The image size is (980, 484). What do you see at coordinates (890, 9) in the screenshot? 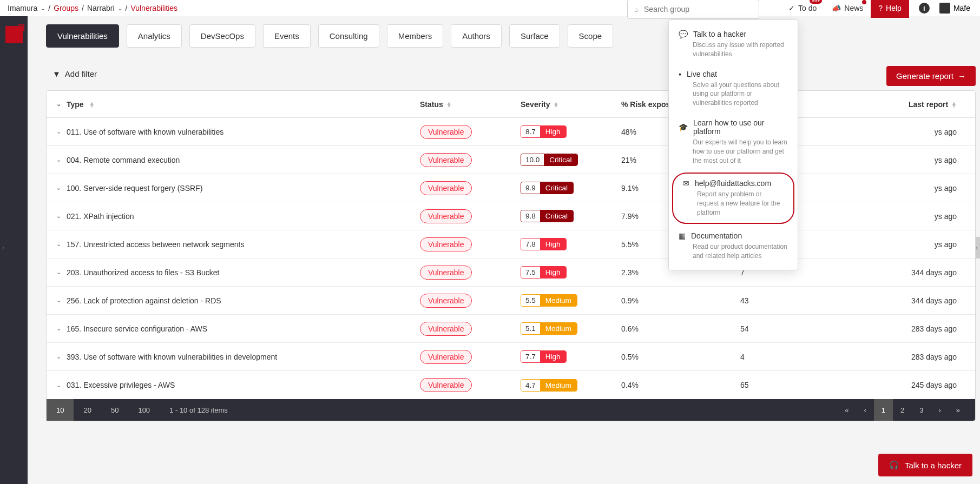
I see `help-button: ? Help` at bounding box center [890, 9].